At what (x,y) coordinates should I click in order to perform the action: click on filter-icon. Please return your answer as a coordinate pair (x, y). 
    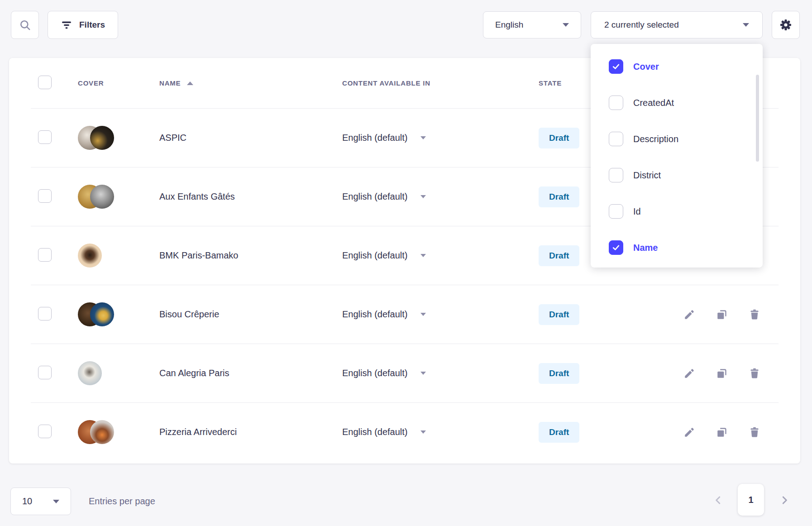
    Looking at the image, I should click on (67, 25).